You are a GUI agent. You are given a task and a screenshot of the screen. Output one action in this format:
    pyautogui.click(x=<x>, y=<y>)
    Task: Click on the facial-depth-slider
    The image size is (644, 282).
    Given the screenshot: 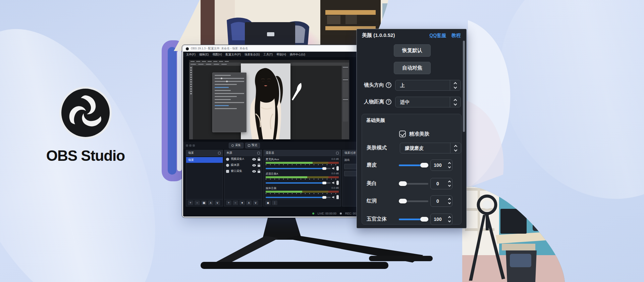 What is the action you would take?
    pyautogui.click(x=414, y=220)
    